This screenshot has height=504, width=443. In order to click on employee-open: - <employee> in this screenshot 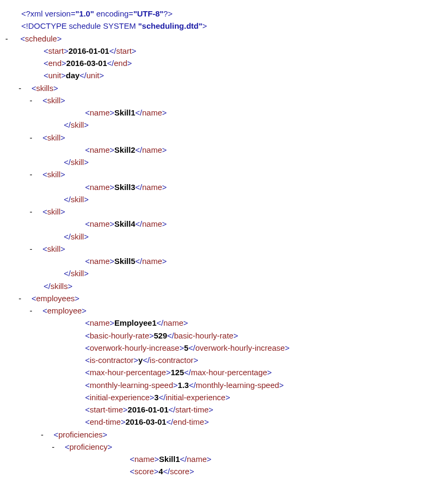, I will do `click(221, 311)`.